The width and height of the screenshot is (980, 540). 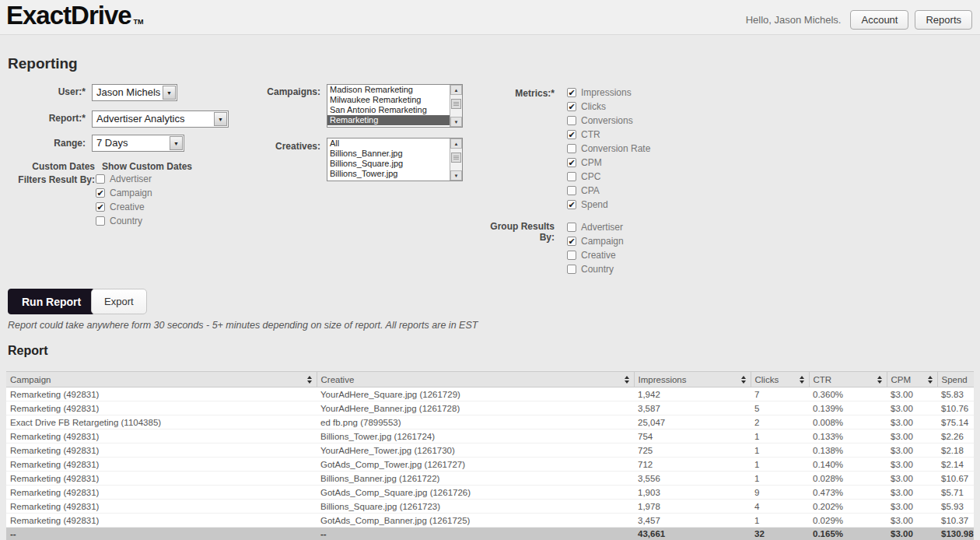 I want to click on account-button: Account, so click(x=879, y=20).